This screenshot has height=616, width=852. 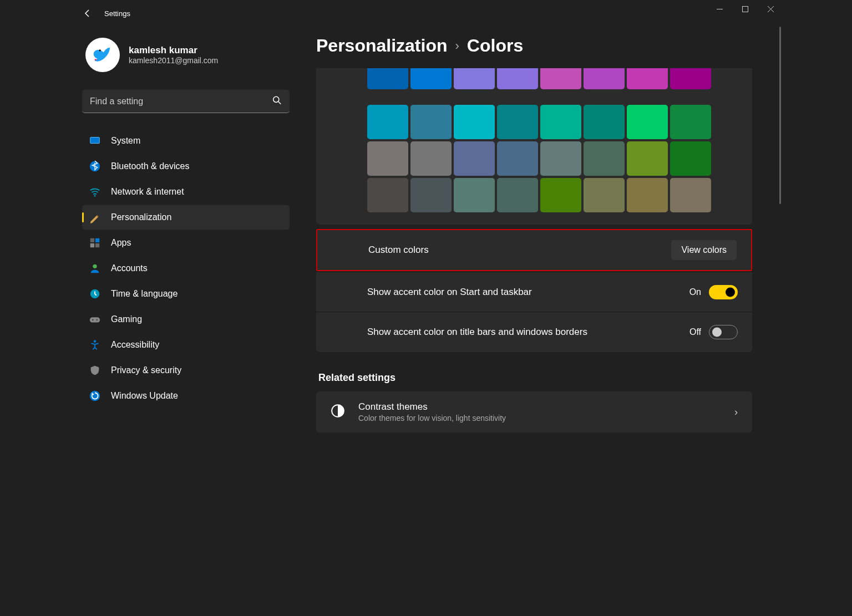 I want to click on sidebar-item-label: Privacy & security, so click(x=146, y=370).